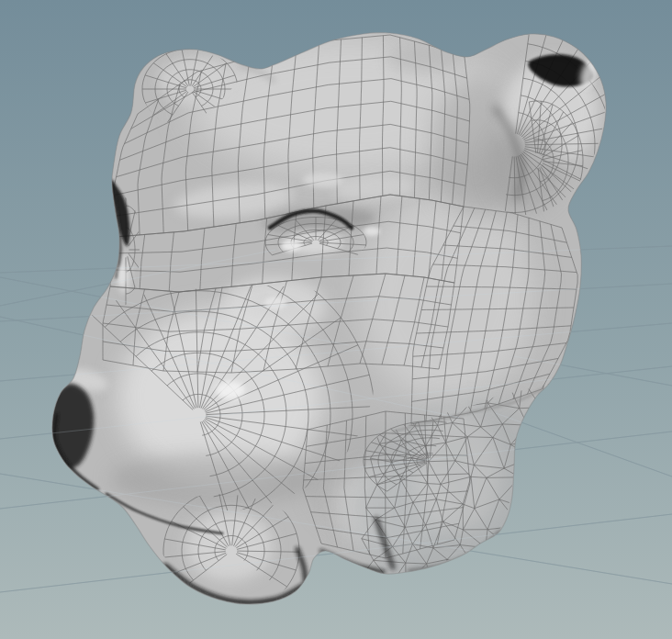 The width and height of the screenshot is (672, 639). Describe the element at coordinates (372, 231) in the screenshot. I see `spec-eye-outer` at that location.